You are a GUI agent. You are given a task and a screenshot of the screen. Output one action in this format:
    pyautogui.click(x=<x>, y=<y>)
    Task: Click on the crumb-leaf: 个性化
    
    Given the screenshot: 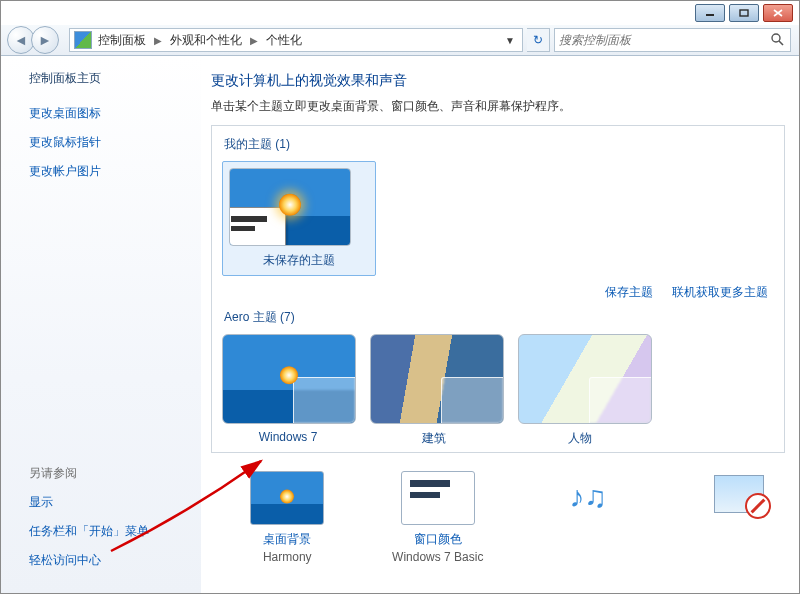 What is the action you would take?
    pyautogui.click(x=284, y=40)
    